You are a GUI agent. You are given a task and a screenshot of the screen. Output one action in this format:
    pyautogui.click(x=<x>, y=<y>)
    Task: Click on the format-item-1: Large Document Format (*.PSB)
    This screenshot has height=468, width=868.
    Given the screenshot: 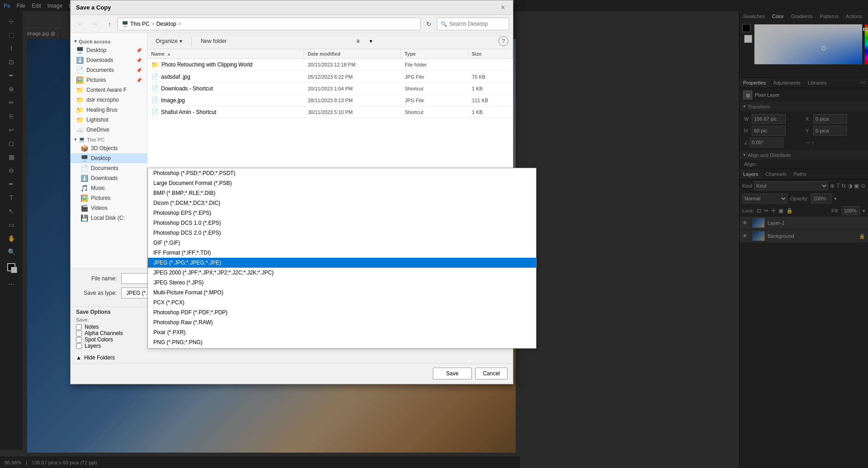 What is the action you would take?
    pyautogui.click(x=342, y=183)
    